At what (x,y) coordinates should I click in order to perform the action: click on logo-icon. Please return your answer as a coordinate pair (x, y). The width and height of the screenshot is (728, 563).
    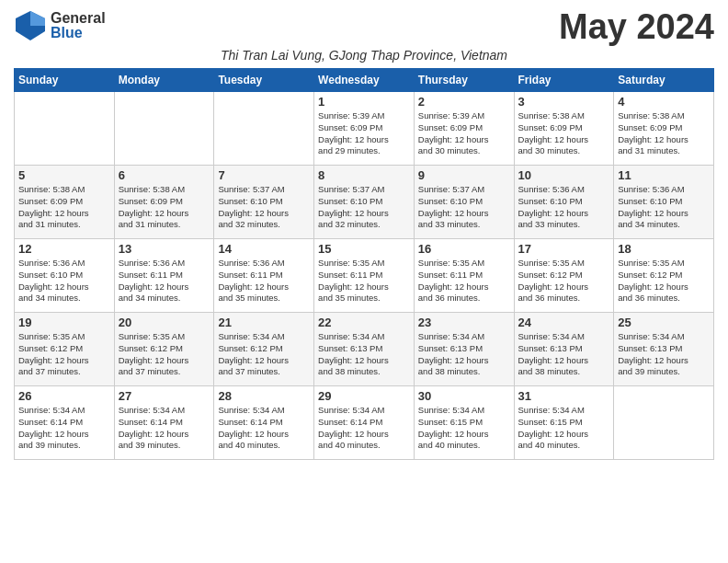
    Looking at the image, I should click on (30, 26).